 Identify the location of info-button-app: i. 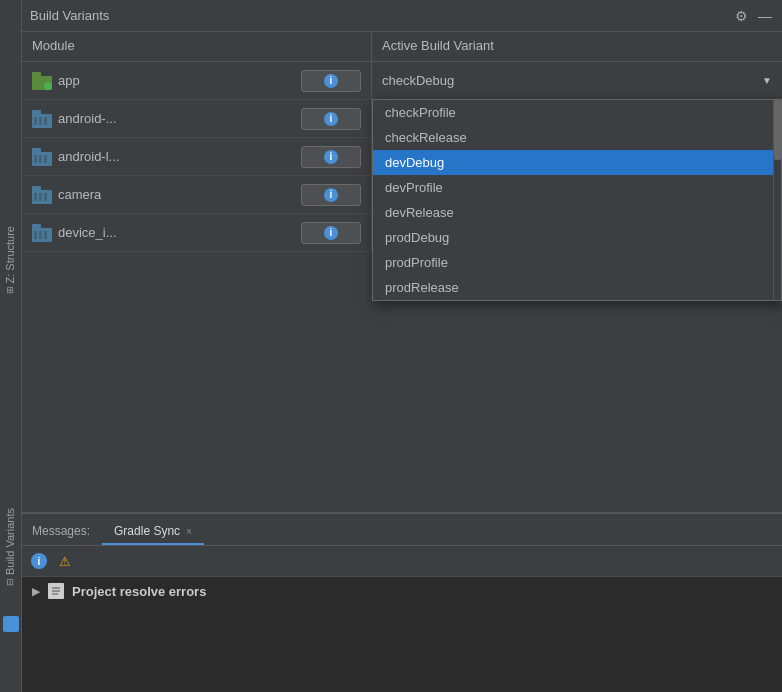
(331, 81).